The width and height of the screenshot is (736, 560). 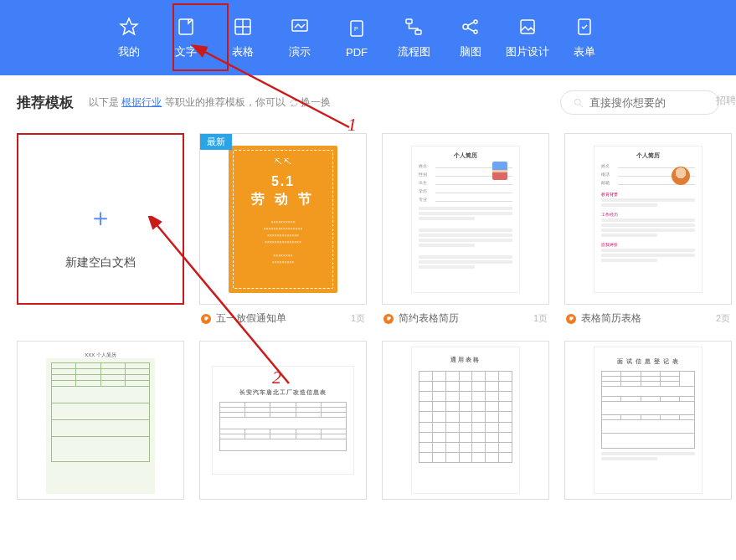 I want to click on nav-text: 文字, so click(x=186, y=38).